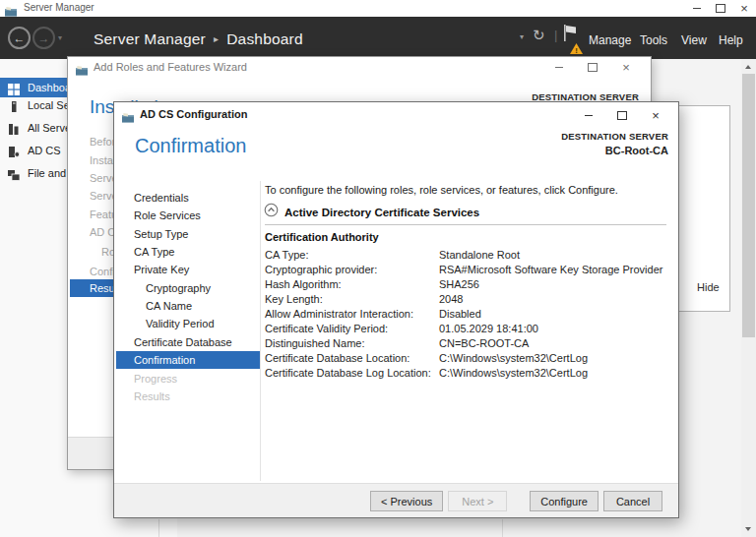  I want to click on detail-value: SHA256, so click(556, 285).